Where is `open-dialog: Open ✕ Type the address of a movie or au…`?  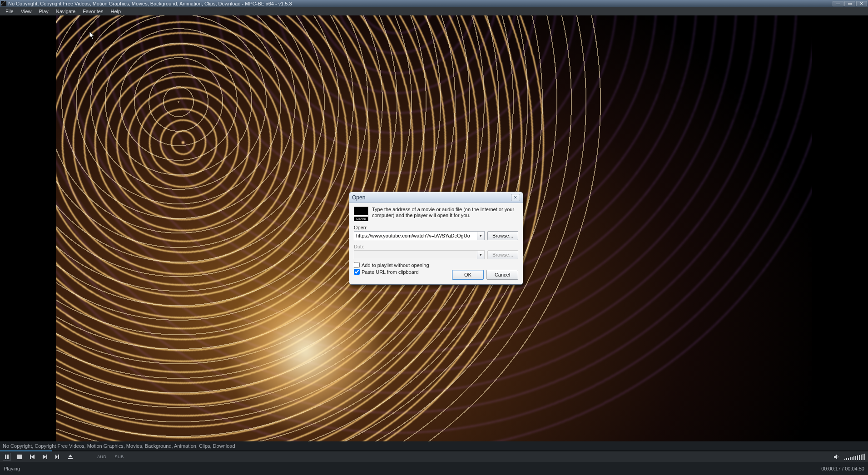 open-dialog: Open ✕ Type the address of a movie or au… is located at coordinates (436, 238).